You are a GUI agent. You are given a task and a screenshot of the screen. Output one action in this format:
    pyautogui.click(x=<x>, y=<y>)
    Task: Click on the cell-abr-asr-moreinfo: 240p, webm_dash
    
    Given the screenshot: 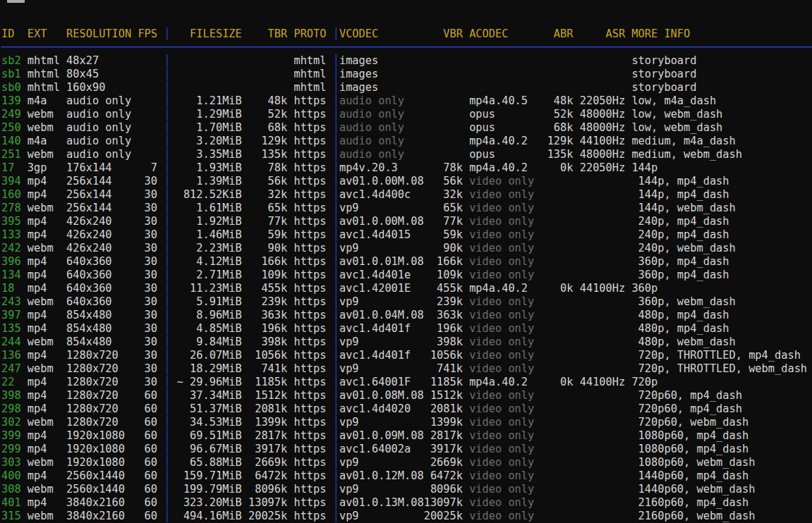 What is the action you would take?
    pyautogui.click(x=635, y=248)
    